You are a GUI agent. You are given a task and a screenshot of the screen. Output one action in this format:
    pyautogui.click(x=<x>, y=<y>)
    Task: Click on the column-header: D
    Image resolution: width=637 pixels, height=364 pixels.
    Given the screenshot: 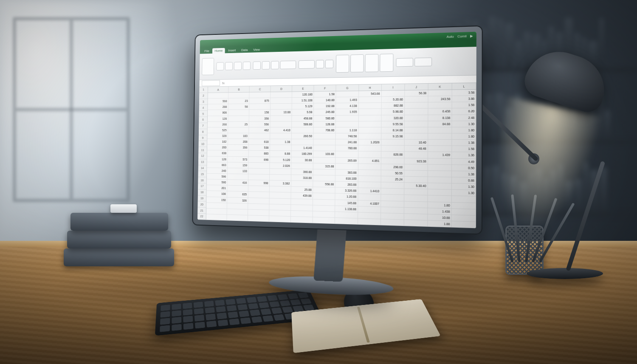 What is the action you would take?
    pyautogui.click(x=282, y=89)
    